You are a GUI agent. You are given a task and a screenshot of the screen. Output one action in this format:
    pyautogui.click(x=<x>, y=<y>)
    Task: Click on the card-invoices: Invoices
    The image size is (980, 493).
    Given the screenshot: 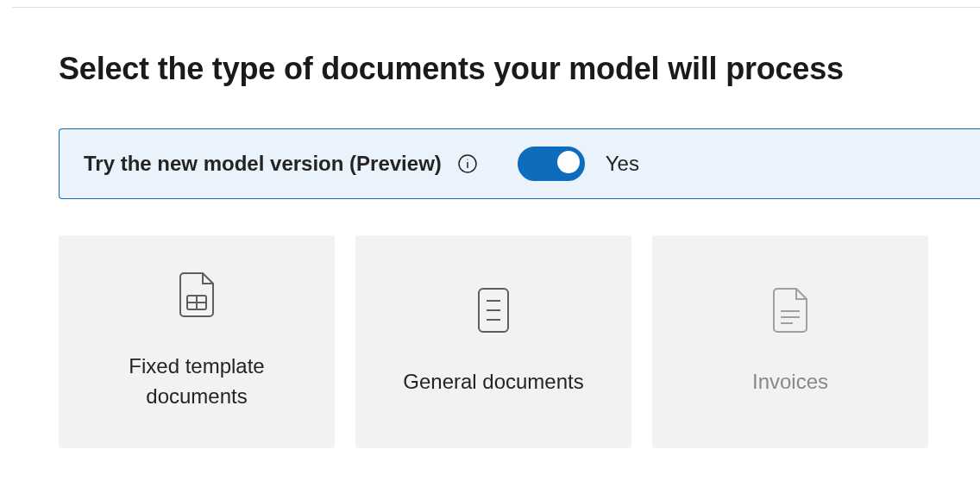 What is the action you would take?
    pyautogui.click(x=790, y=341)
    